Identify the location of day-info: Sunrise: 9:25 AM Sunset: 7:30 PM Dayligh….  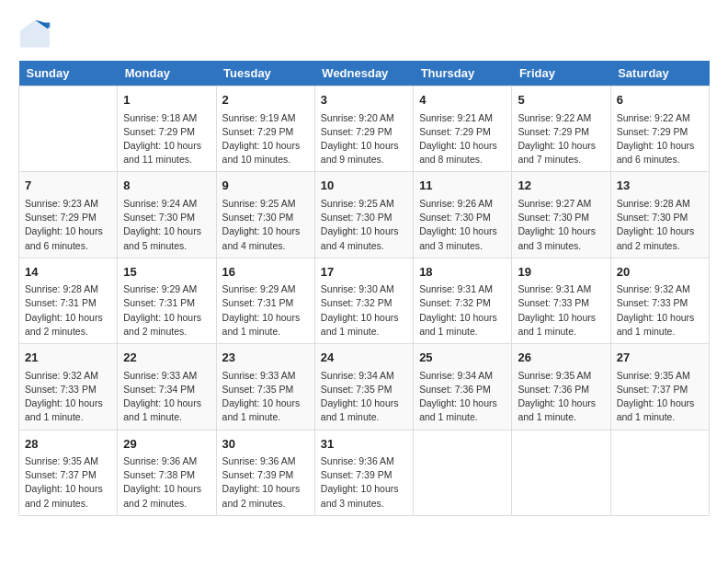
(266, 224).